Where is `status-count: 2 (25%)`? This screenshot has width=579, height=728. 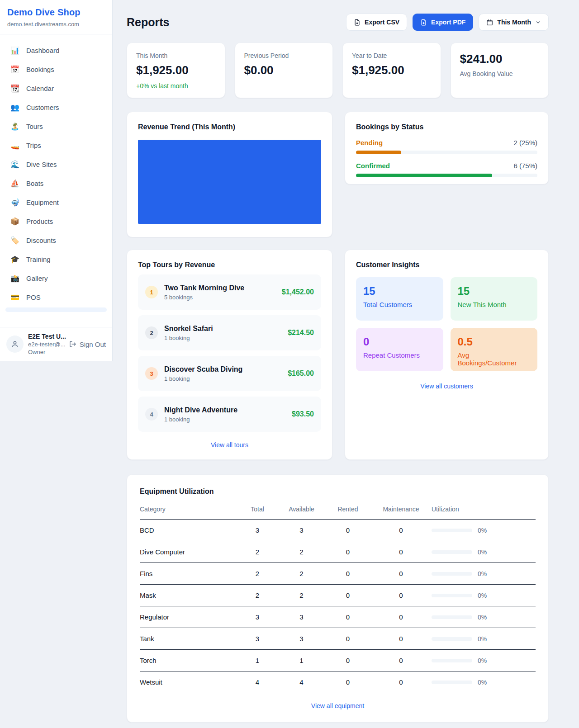
status-count: 2 (25%) is located at coordinates (526, 143).